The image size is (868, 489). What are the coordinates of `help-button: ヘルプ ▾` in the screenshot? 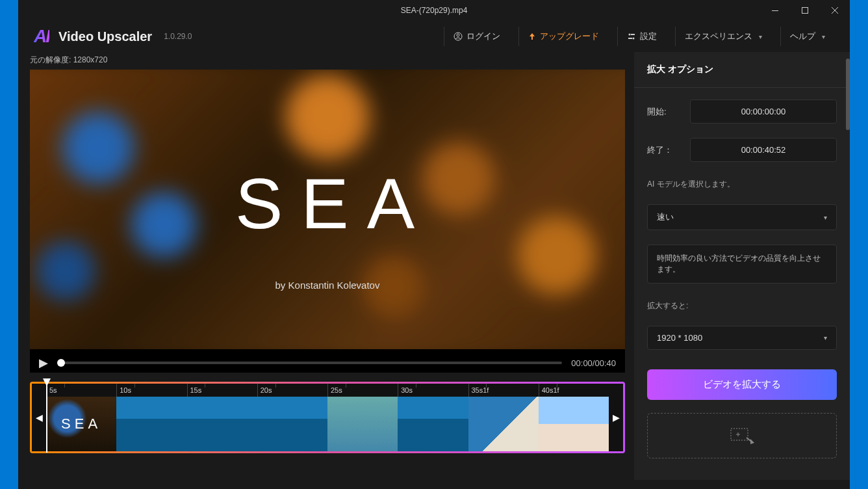 It's located at (807, 36).